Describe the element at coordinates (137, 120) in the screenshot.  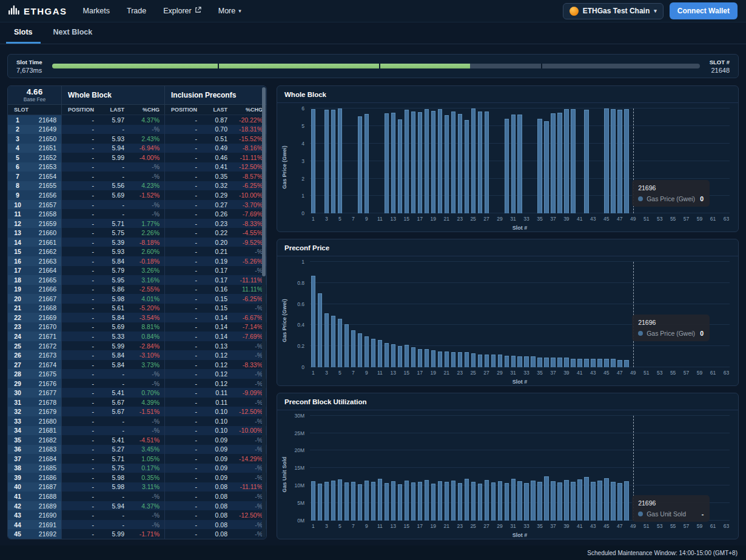
I see `table-row: 121648-5.974.37%-0.87-20.22%` at that location.